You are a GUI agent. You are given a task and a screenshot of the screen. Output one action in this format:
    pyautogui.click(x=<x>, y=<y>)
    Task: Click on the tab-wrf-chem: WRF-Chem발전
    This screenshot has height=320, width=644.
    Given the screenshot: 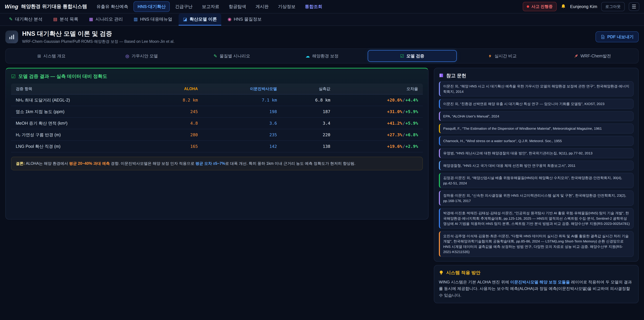 What is the action you would take?
    pyautogui.click(x=592, y=56)
    